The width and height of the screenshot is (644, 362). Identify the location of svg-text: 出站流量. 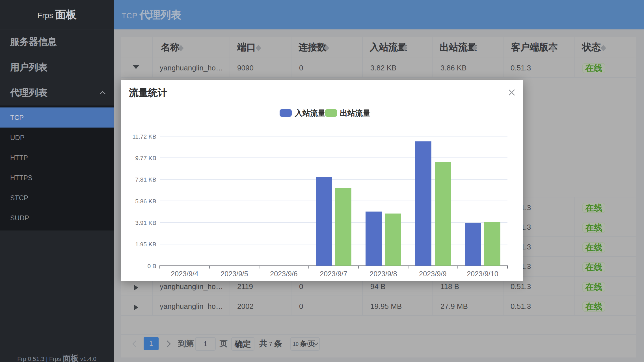
(355, 113).